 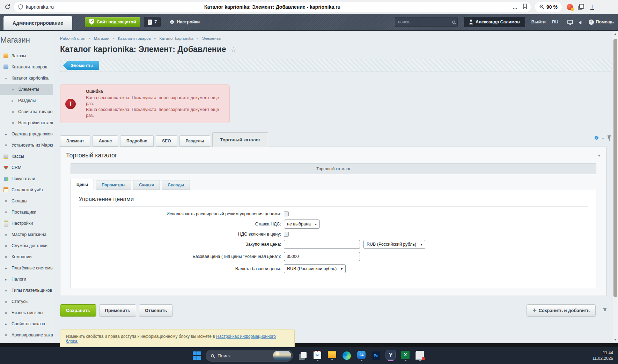 I want to click on taskbar-excel: X, so click(x=405, y=356).